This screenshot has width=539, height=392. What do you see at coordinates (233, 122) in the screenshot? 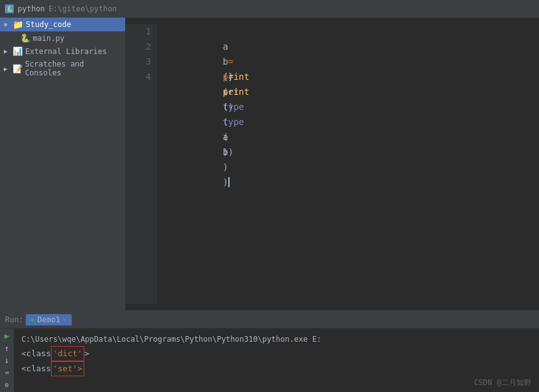
I see `code-type-4: type` at bounding box center [233, 122].